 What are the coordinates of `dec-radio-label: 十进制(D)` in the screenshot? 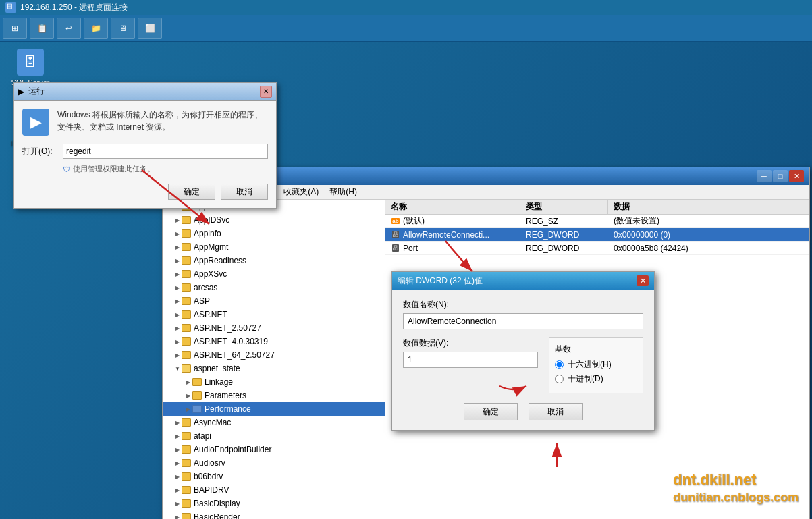 It's located at (586, 379).